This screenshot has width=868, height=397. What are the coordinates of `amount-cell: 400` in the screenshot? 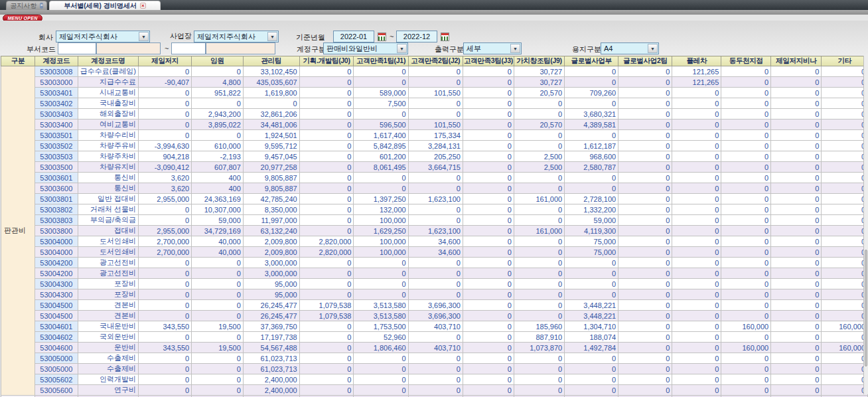 It's located at (218, 178).